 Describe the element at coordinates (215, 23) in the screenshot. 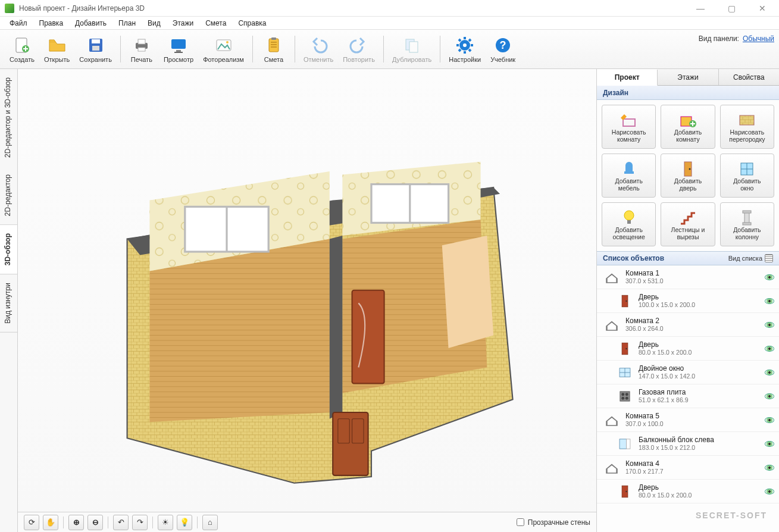

I see `menu-estimate: Смета` at that location.